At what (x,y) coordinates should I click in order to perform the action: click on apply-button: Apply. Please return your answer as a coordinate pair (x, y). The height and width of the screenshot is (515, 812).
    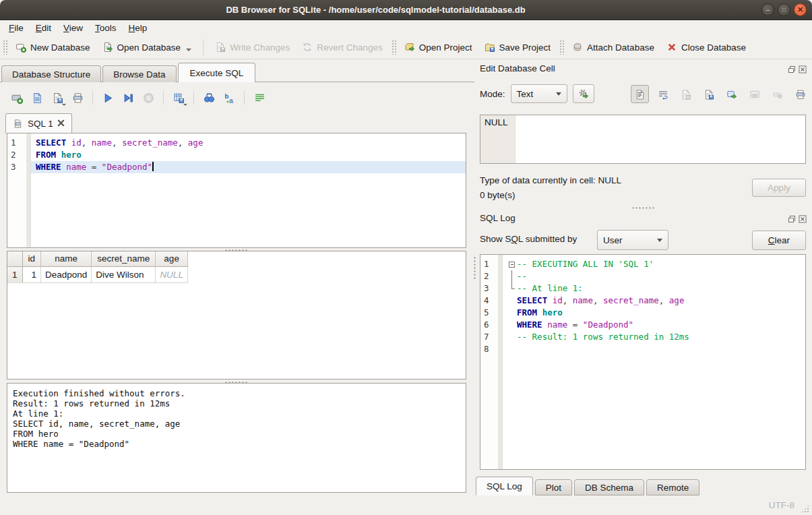
    Looking at the image, I should click on (779, 187).